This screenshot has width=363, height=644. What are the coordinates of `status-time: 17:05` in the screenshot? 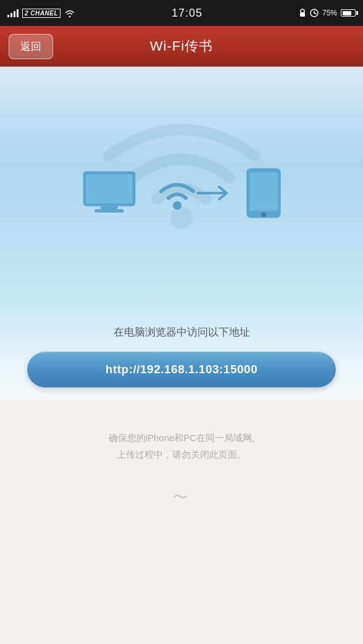 It's located at (187, 14).